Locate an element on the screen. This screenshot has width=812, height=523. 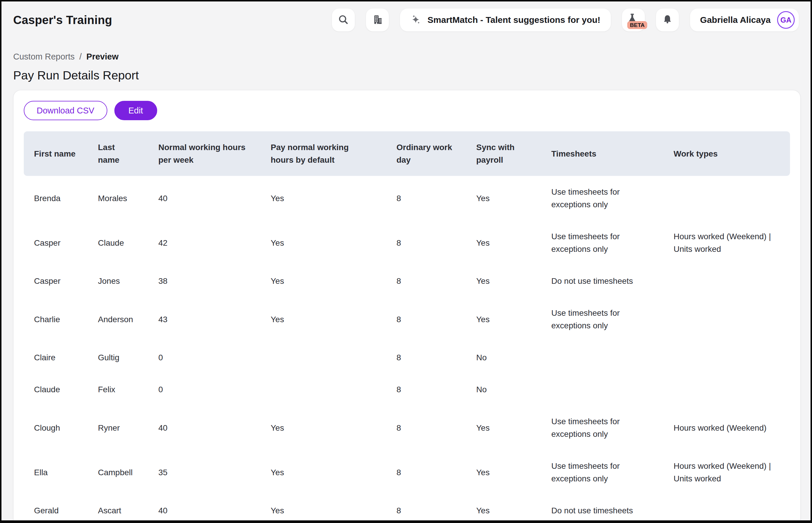
table-row: ClaudeFelix08No is located at coordinates (407, 390).